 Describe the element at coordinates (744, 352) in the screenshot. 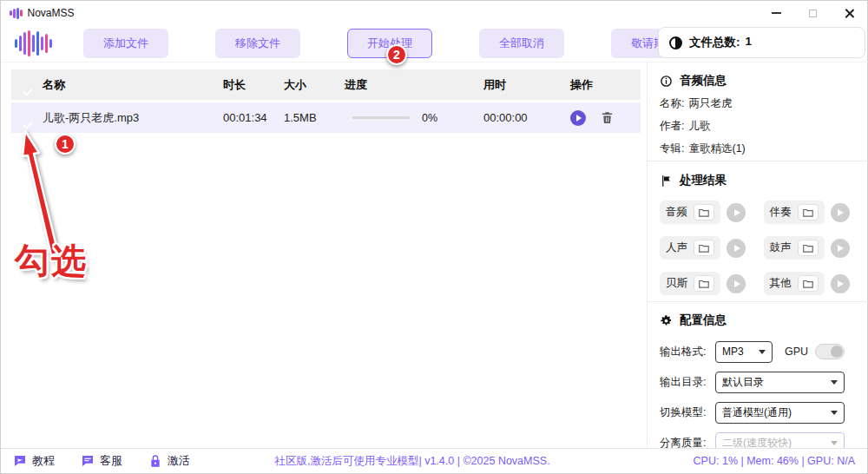

I see `output-format-select: MP3` at that location.